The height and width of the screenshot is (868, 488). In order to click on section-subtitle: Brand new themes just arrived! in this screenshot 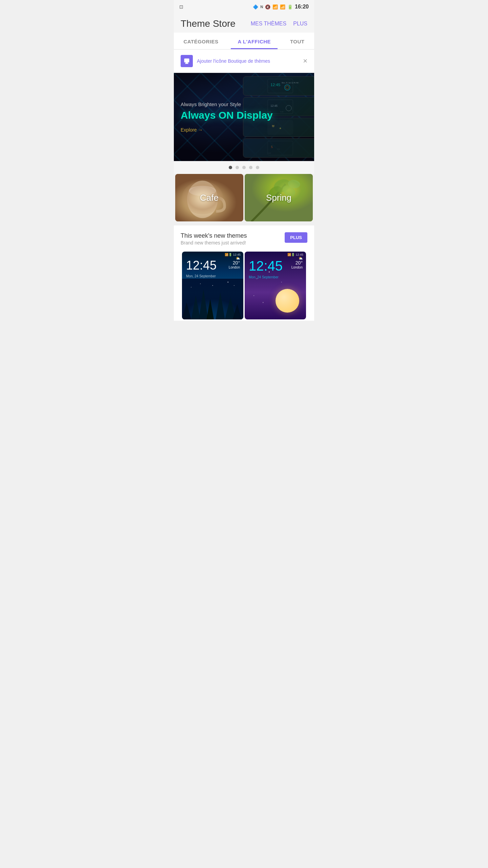, I will do `click(214, 243)`.